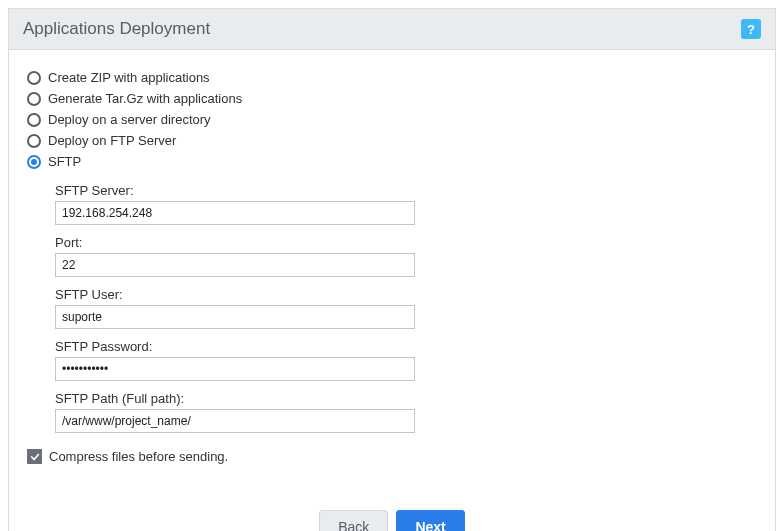 The image size is (784, 531). Describe the element at coordinates (145, 98) in the screenshot. I see `radio-label: Generate Tar.Gz with applications` at that location.